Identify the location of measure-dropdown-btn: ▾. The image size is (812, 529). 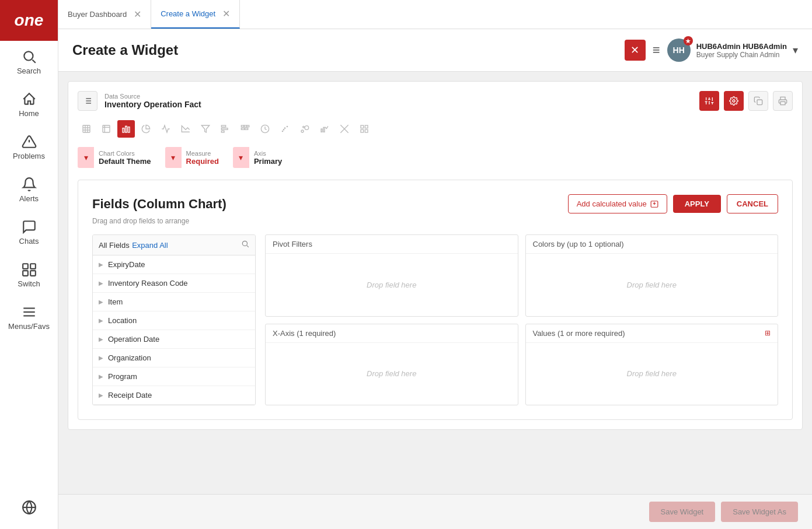
(173, 157).